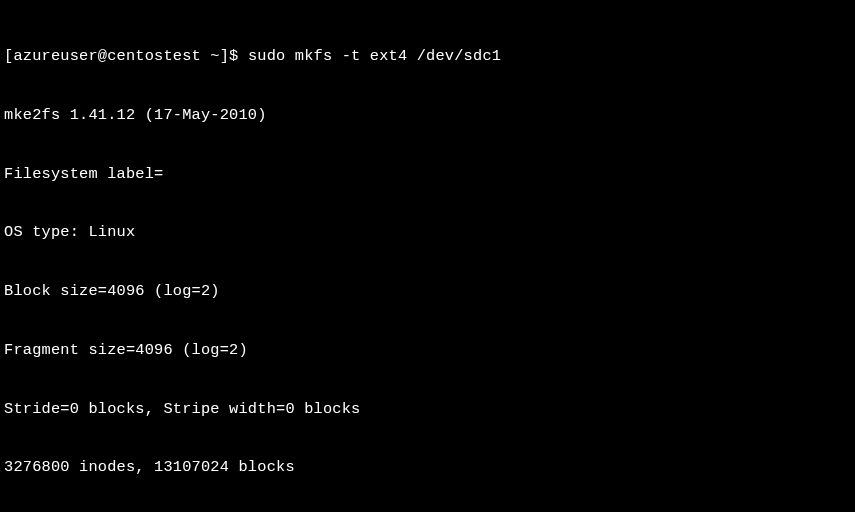 This screenshot has height=512, width=855. What do you see at coordinates (428, 468) in the screenshot?
I see `output-line: 3276800 inodes, 13107024 blocks` at bounding box center [428, 468].